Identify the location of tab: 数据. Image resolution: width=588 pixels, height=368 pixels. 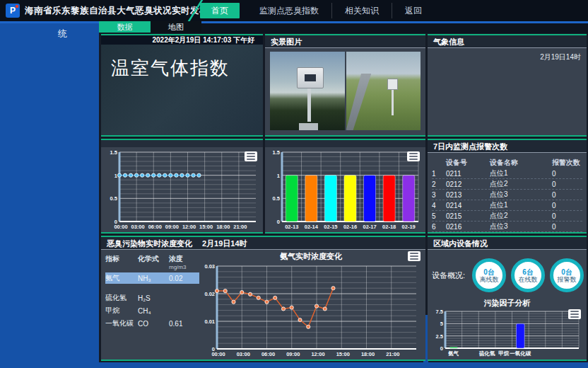
(124, 27).